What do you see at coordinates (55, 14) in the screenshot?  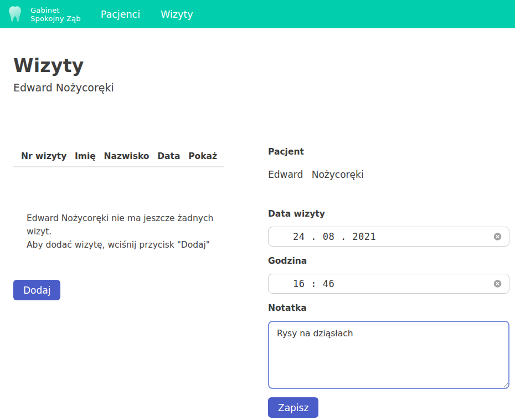 I see `brand-name: Gabinet Spokojny Ząb` at bounding box center [55, 14].